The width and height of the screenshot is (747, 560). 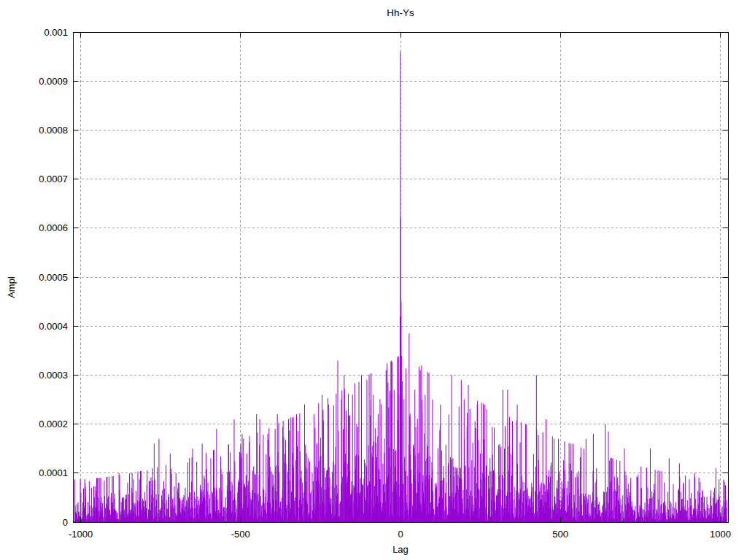 What do you see at coordinates (53, 375) in the screenshot?
I see `svg-text: 0.0003` at bounding box center [53, 375].